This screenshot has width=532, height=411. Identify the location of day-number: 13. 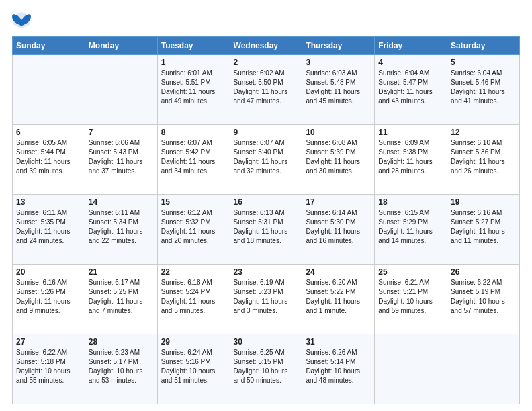
(48, 202).